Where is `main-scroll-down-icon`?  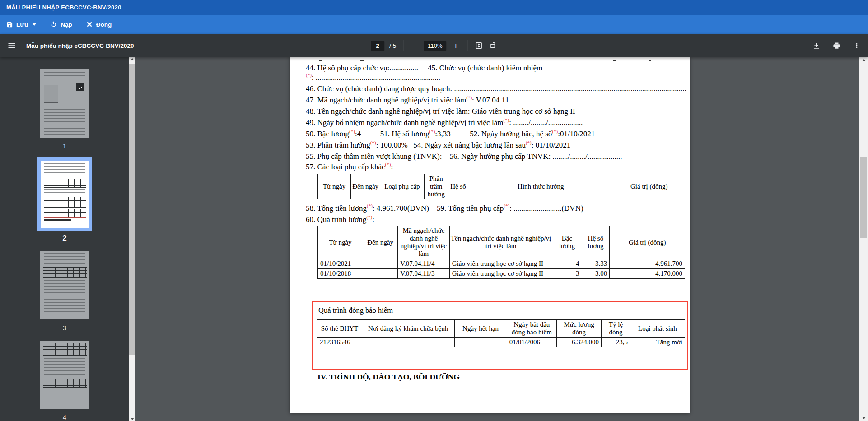
main-scroll-down-icon is located at coordinates (863, 418).